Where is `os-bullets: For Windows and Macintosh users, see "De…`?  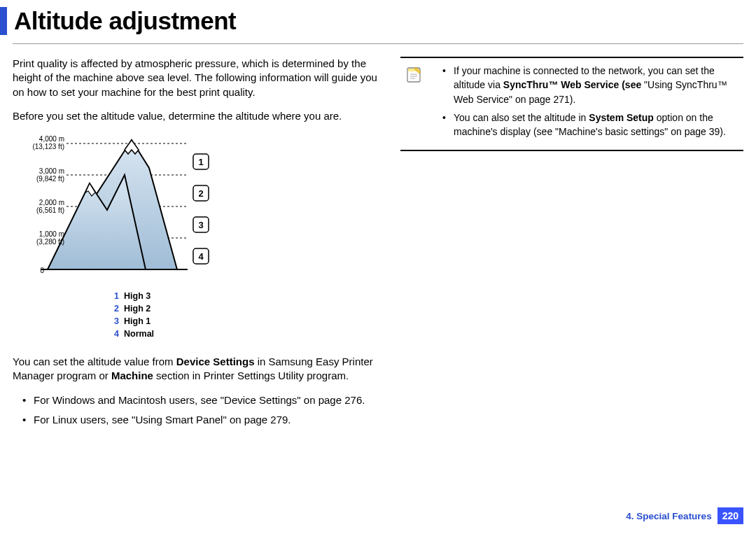
os-bullets: For Windows and Macintosh users, see "De… is located at coordinates (195, 410).